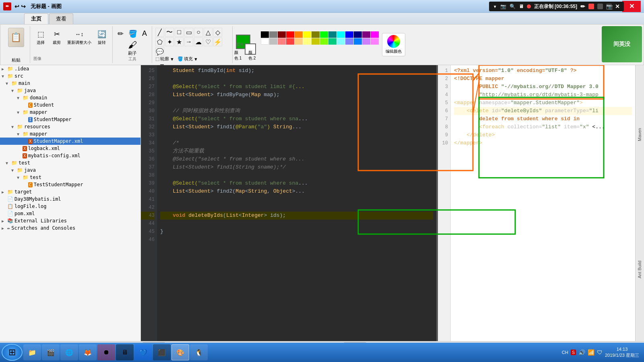 The image size is (644, 362). Describe the element at coordinates (188, 59) in the screenshot. I see `fill-btn: 🪣填充▼` at that location.